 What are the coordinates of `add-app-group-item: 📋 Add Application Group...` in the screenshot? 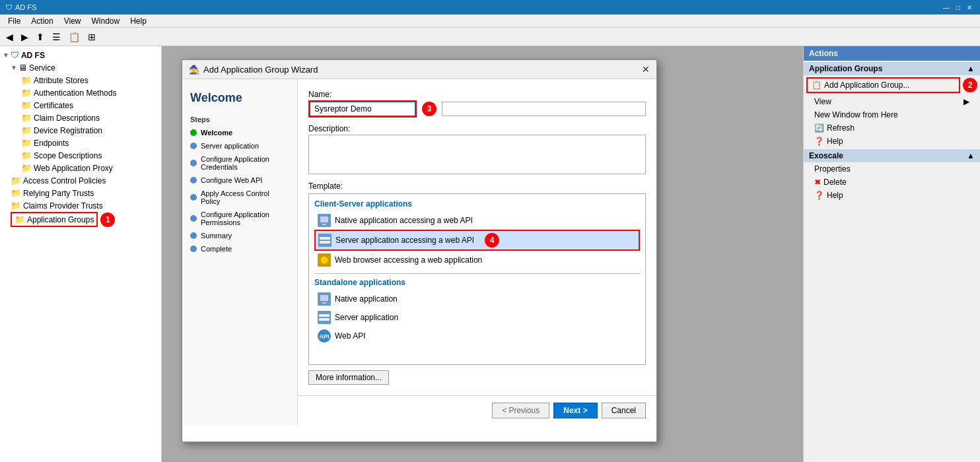 It's located at (884, 85).